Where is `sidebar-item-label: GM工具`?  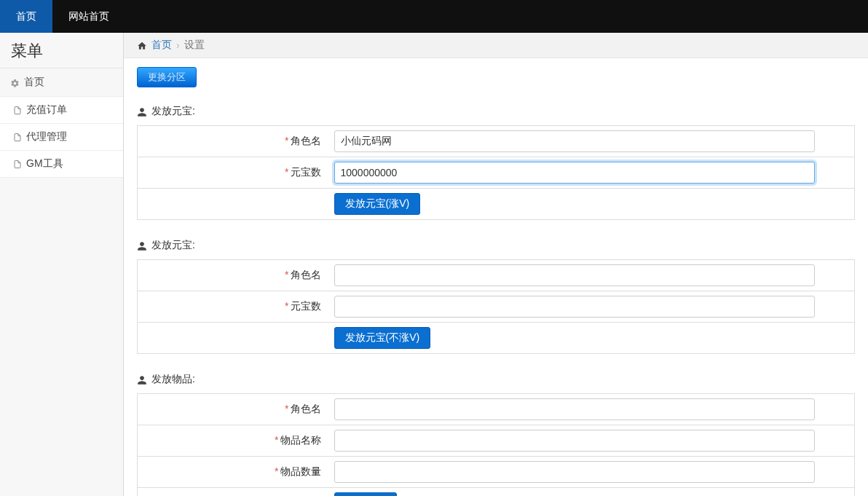 sidebar-item-label: GM工具 is located at coordinates (45, 163).